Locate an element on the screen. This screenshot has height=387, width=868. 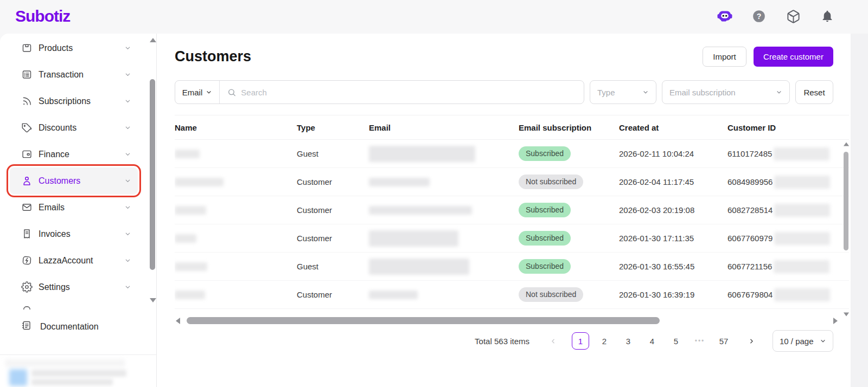
column-header-type: Type is located at coordinates (333, 128).